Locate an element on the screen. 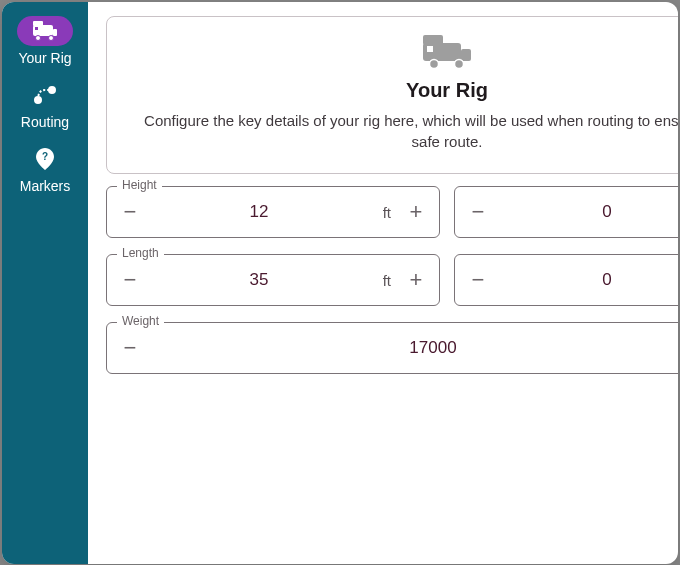  length-in-input is located at coordinates (590, 280).